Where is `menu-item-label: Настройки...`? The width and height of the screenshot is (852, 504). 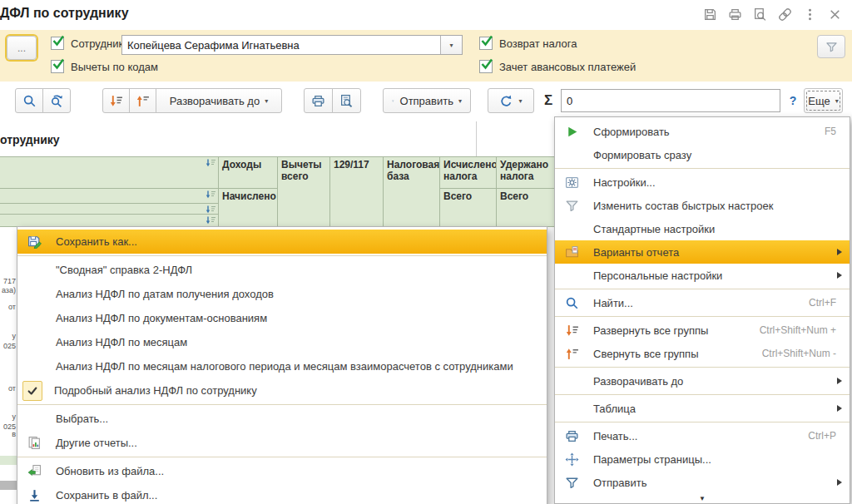 menu-item-label: Настройки... is located at coordinates (624, 183).